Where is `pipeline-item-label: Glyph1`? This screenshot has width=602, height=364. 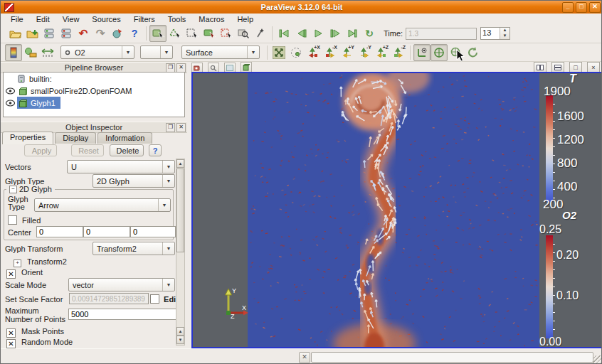 pipeline-item-label: Glyph1 is located at coordinates (43, 103).